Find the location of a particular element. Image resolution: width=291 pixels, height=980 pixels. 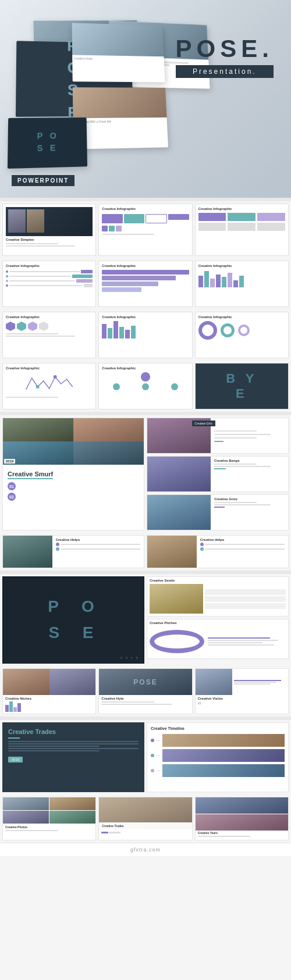

creative-bangs-title: Creative Bangs is located at coordinates (249, 461).